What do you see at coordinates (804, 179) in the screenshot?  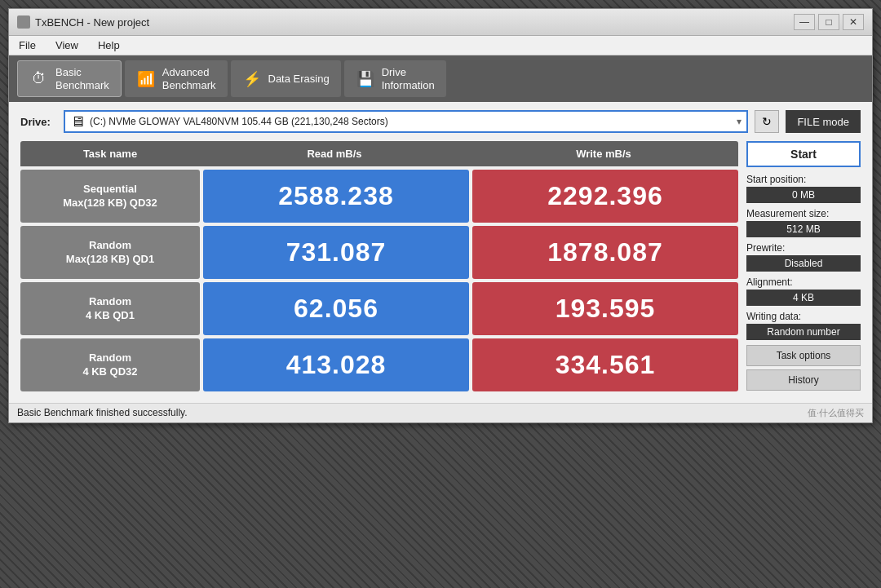 I see `start-position-label: Start position:` at bounding box center [804, 179].